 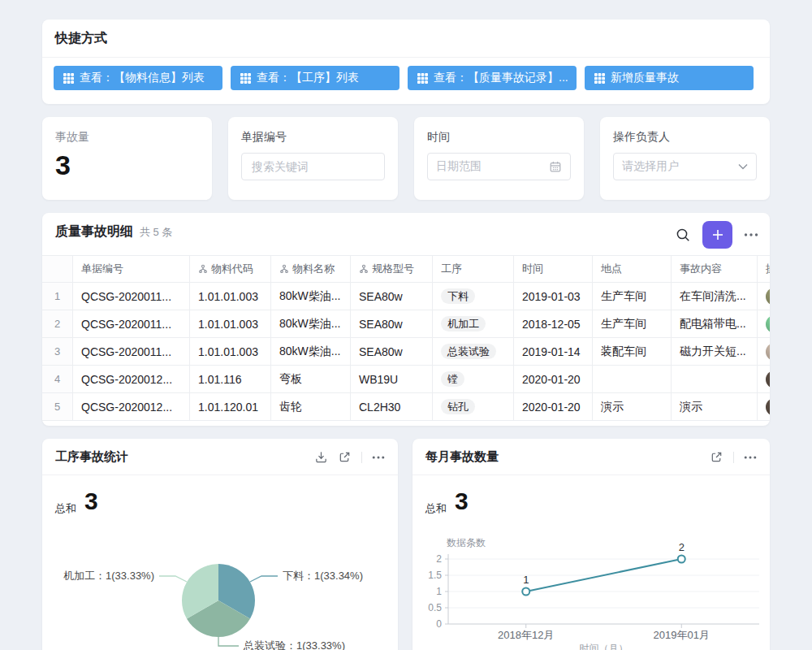 What do you see at coordinates (718, 235) in the screenshot?
I see `plus-icon` at bounding box center [718, 235].